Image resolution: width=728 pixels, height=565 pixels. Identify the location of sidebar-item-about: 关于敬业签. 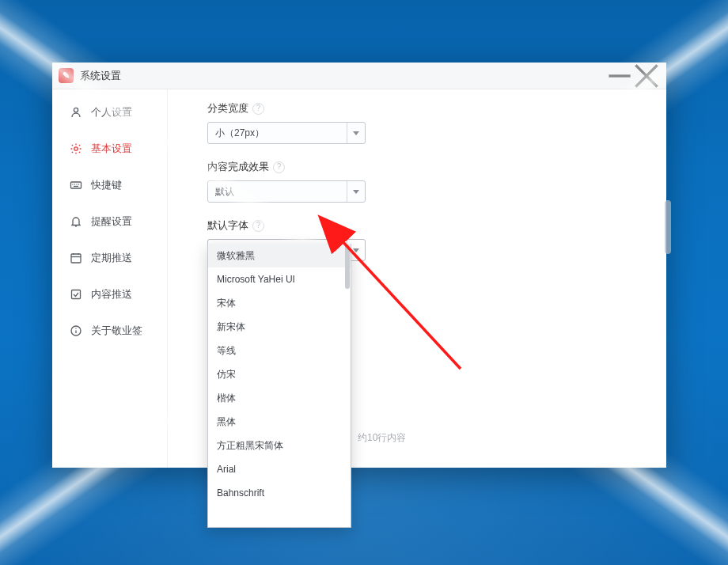
(109, 331).